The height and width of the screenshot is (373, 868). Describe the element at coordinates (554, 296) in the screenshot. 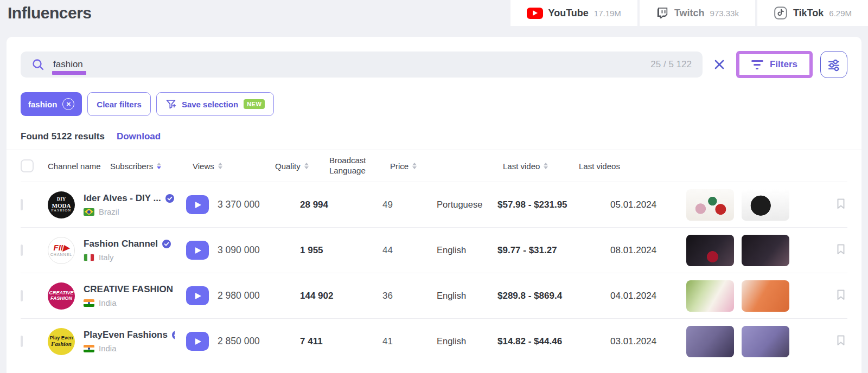

I see `price-value: $289.8 - $869.4` at that location.